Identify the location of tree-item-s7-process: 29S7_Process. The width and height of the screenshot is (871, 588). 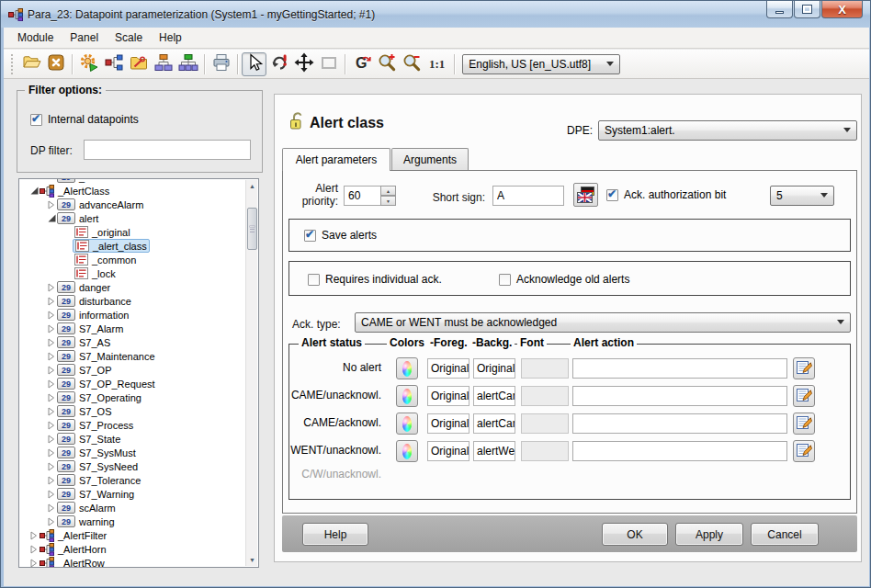
(132, 424).